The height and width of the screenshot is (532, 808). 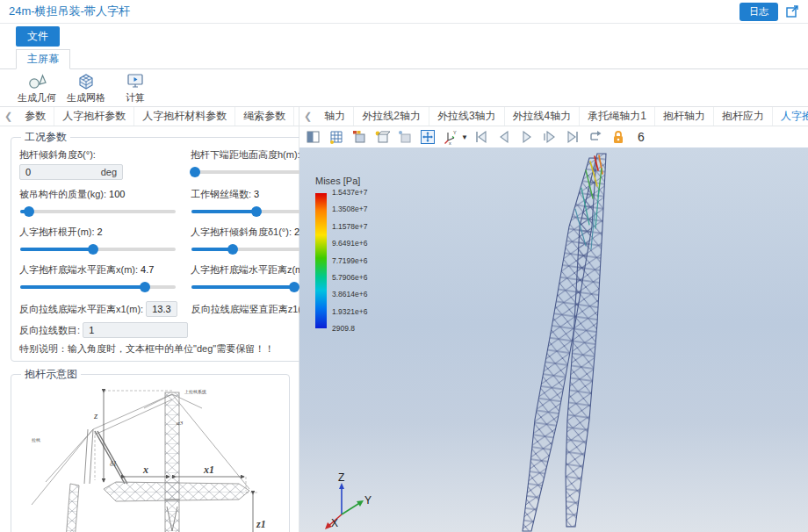 I want to click on triad-x-label: X, so click(x=335, y=523).